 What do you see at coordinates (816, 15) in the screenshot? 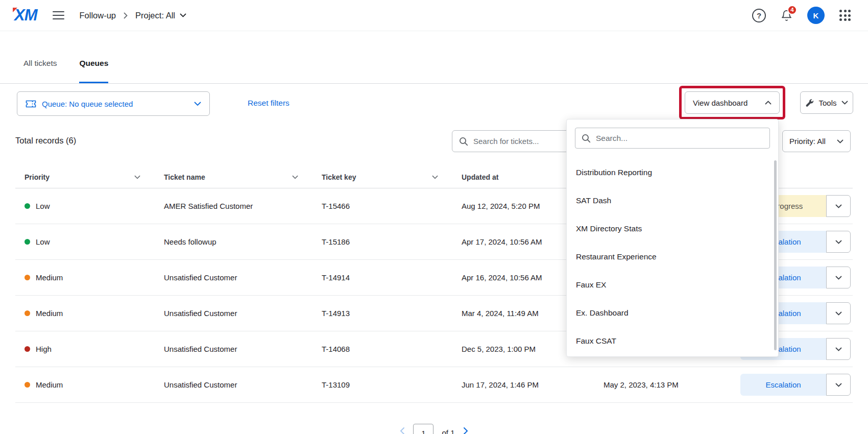
I see `avatar: K` at bounding box center [816, 15].